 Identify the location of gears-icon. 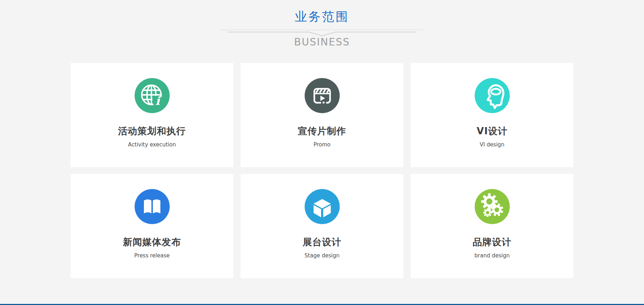
(492, 207).